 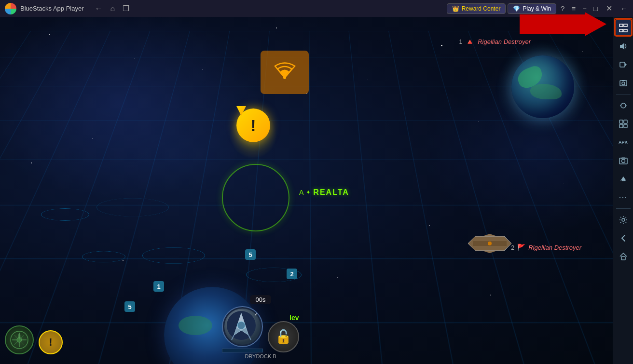 What do you see at coordinates (159, 286) in the screenshot?
I see `badge-1: 1` at bounding box center [159, 286].